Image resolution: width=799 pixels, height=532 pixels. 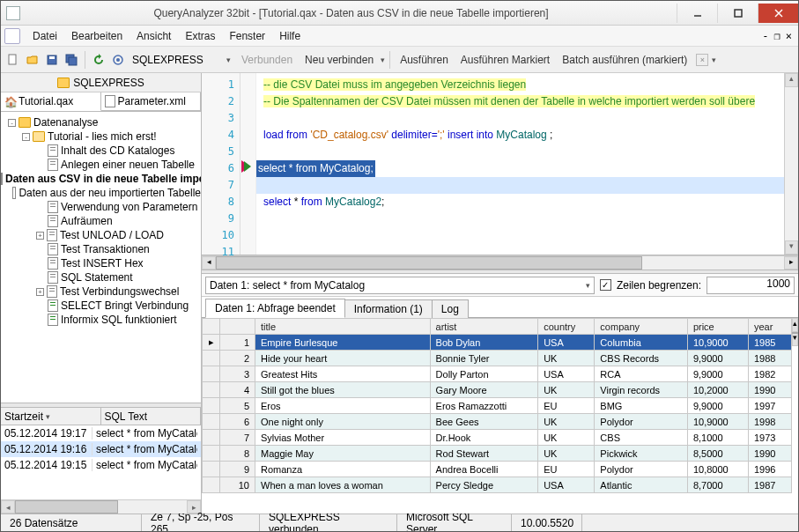 I want to click on grid-column-header: company, so click(x=641, y=327).